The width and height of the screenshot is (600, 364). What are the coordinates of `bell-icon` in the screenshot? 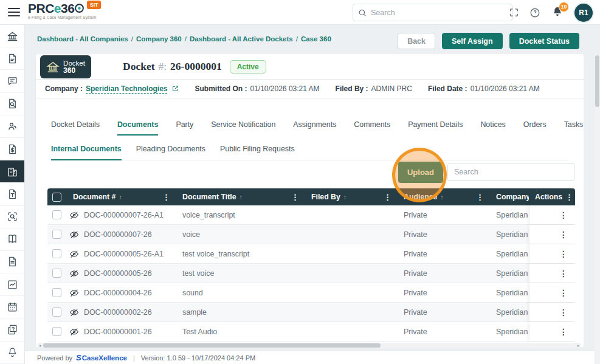 It's located at (12, 352).